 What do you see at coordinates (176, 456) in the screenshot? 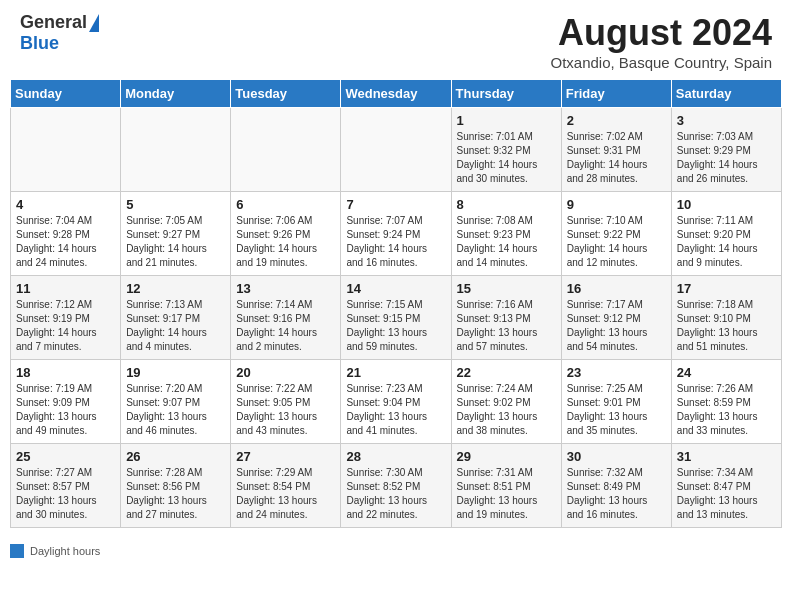
I see `day-number: 26` at bounding box center [176, 456].